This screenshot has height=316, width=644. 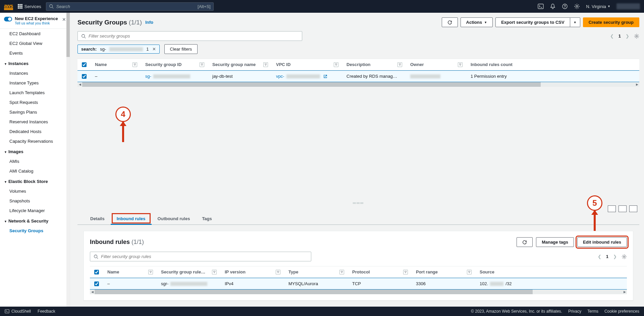 I want to click on col-desc: Description▽, so click(x=374, y=64).